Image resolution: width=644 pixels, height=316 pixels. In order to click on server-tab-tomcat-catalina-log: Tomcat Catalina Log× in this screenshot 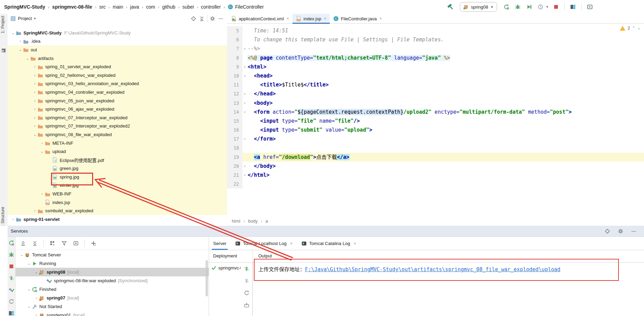, I will do `click(329, 243)`.